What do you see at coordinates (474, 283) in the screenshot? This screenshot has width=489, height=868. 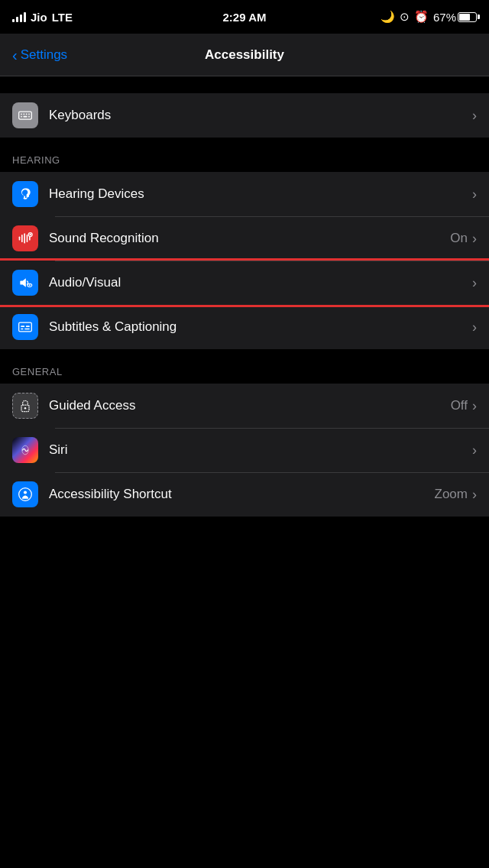 I see `audio-visual-right: ›` at bounding box center [474, 283].